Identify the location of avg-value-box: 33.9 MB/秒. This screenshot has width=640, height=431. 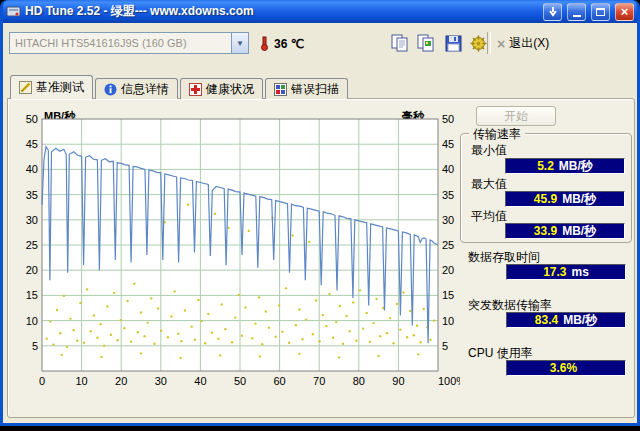
(565, 231).